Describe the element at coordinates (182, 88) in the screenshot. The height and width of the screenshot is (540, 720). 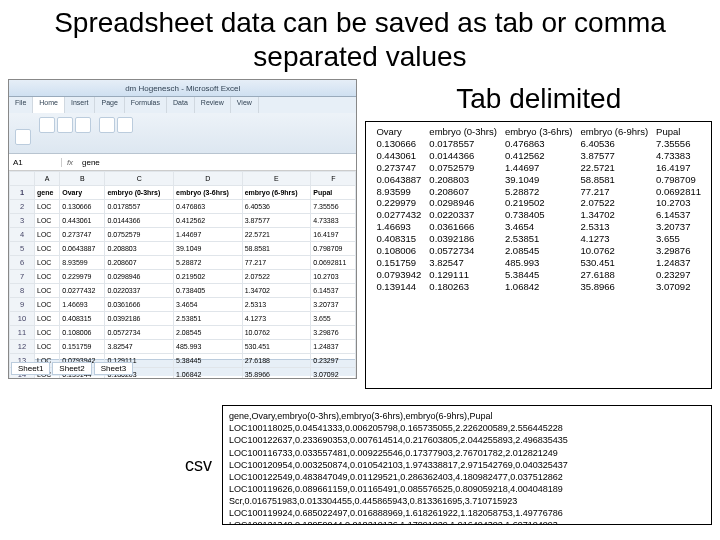
I see `excel-titlebar: dm Hogenesch - Microsoft Excel` at that location.